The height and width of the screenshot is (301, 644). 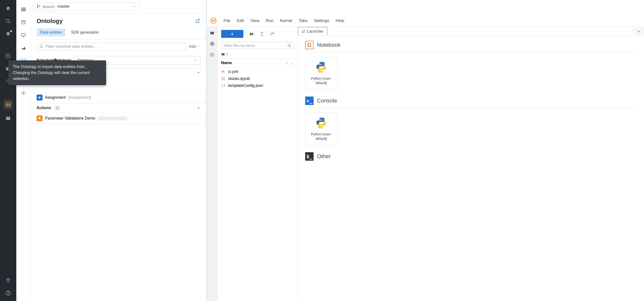 I want to click on file-list-header: Name …, so click(x=258, y=63).